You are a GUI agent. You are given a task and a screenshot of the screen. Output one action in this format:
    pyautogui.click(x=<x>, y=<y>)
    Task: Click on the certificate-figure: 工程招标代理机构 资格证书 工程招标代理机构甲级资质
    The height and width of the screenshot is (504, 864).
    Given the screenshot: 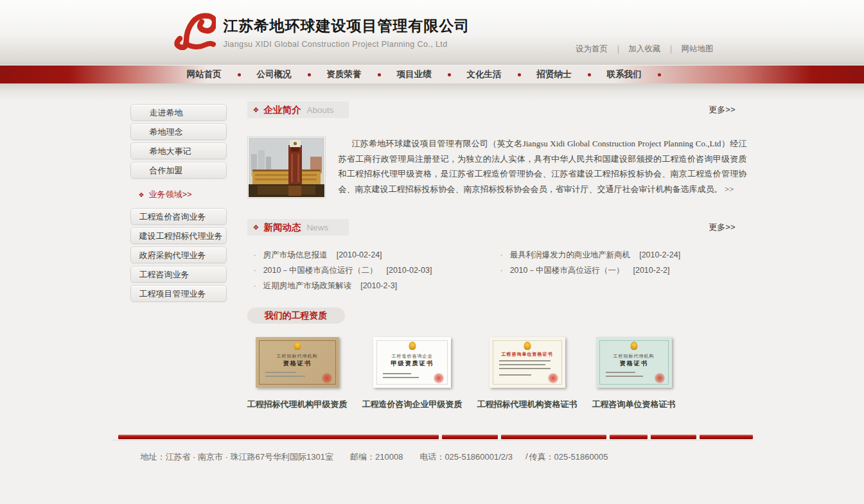 What is the action you would take?
    pyautogui.click(x=297, y=374)
    